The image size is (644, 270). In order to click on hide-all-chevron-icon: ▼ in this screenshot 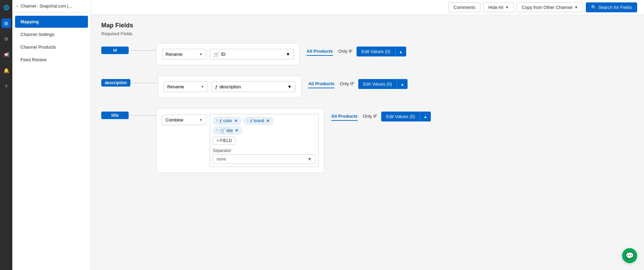, I will do `click(507, 8)`.